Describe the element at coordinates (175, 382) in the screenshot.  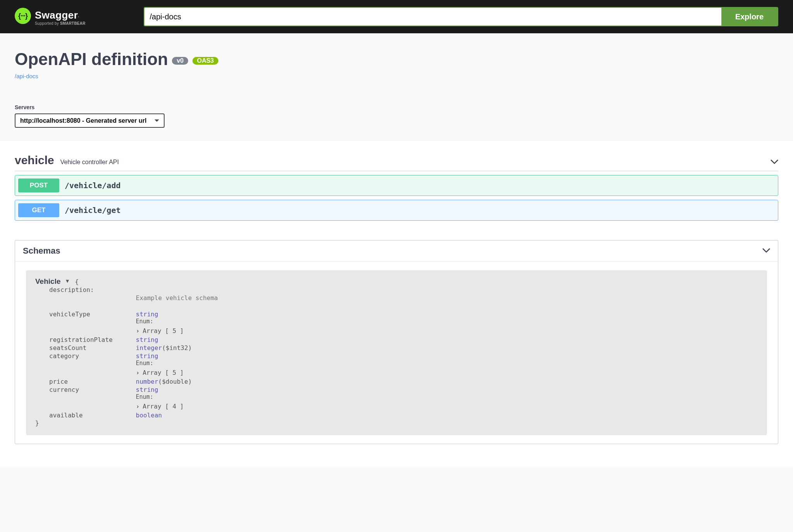
I see `prop-format: ($double)` at that location.